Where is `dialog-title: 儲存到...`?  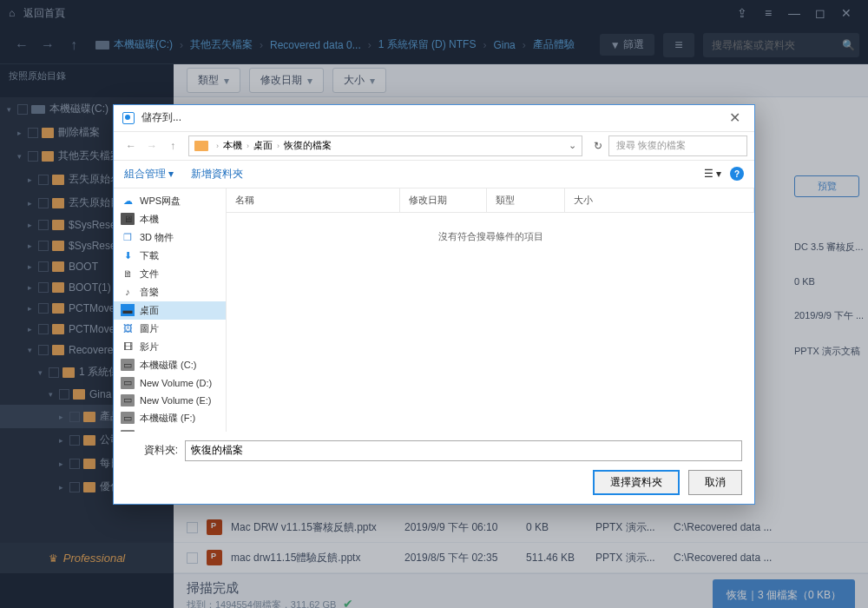 dialog-title: 儲存到... is located at coordinates (161, 118).